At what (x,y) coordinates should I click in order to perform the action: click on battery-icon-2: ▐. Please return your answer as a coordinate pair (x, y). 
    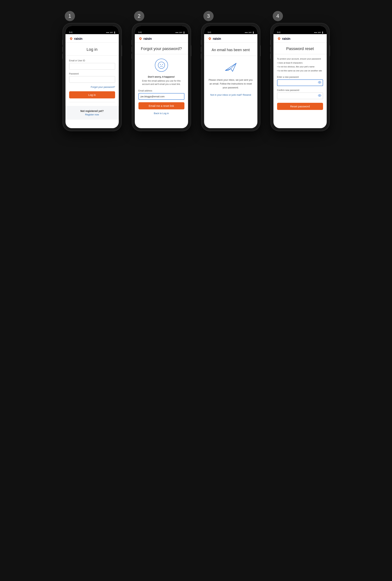
    Looking at the image, I should click on (184, 32).